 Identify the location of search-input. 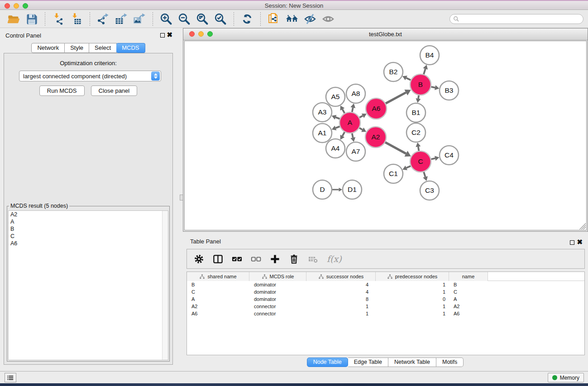
(521, 19).